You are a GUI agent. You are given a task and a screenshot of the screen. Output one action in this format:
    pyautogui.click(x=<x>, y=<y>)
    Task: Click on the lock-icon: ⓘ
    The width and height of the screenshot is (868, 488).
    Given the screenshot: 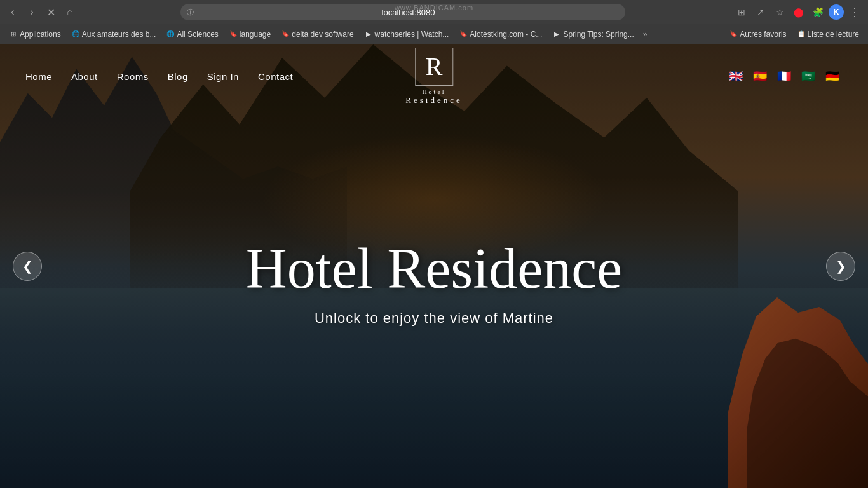 What is the action you would take?
    pyautogui.click(x=191, y=13)
    